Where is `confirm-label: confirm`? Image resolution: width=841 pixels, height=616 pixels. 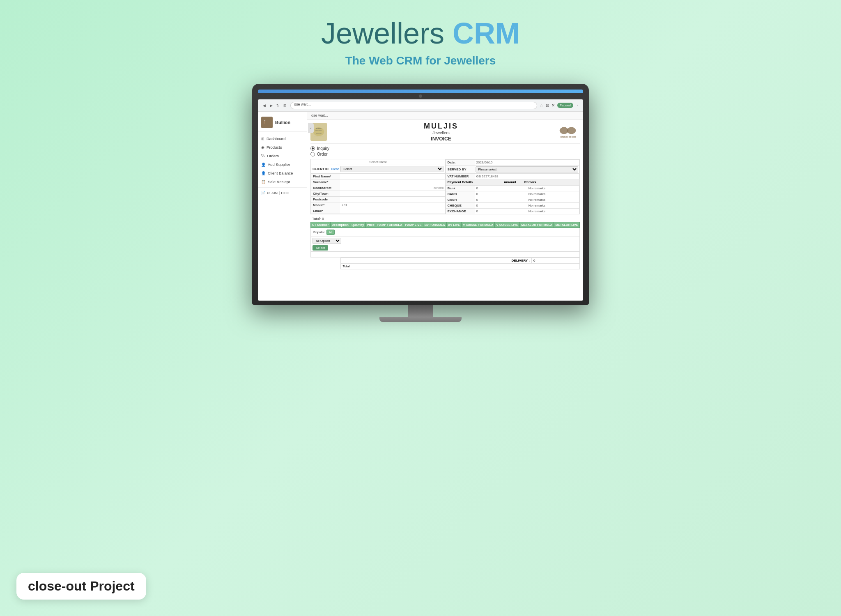
confirm-label: confirm is located at coordinates (439, 188).